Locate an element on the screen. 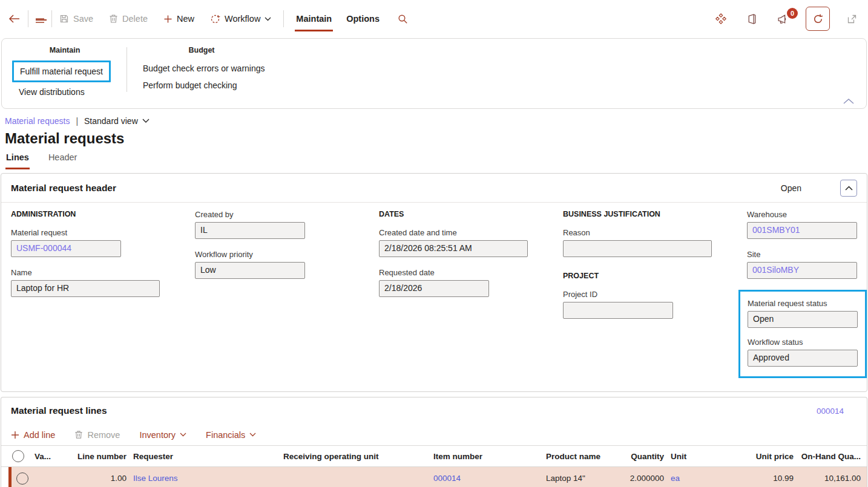 The image size is (868, 487). column-header-unit-price: Unit price is located at coordinates (751, 456).